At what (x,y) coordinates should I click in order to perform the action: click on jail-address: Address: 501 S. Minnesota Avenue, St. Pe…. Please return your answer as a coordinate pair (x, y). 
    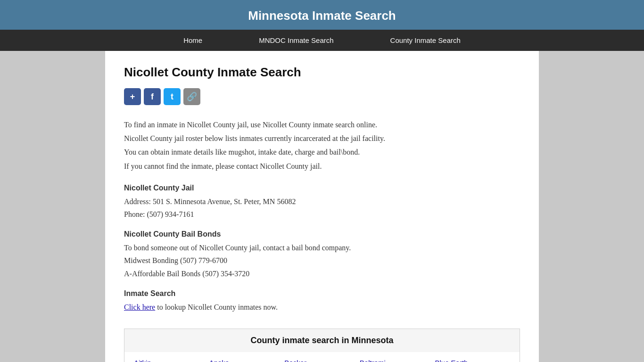
    Looking at the image, I should click on (322, 208).